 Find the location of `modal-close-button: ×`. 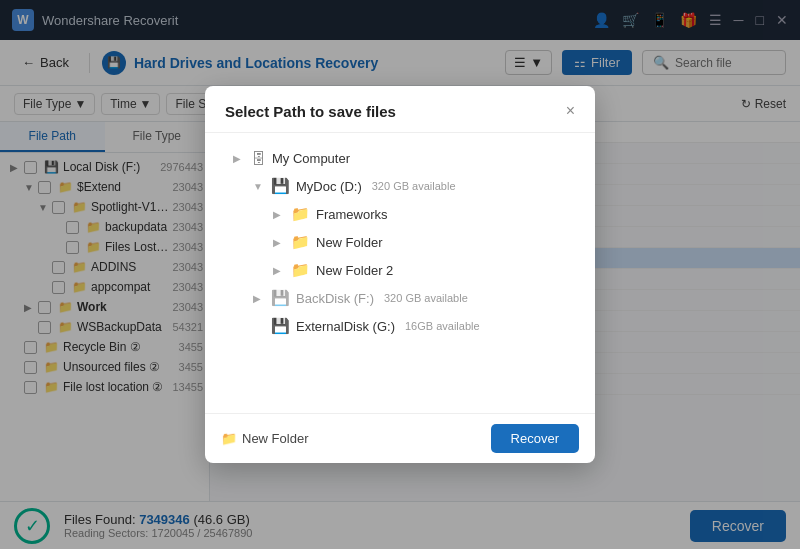

modal-close-button: × is located at coordinates (570, 111).